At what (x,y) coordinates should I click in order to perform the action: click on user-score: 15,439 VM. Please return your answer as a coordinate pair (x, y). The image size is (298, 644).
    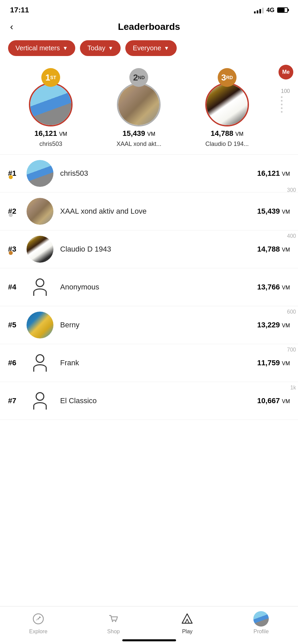
    Looking at the image, I should click on (273, 211).